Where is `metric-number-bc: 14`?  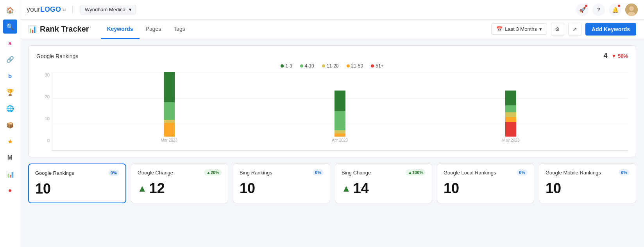
metric-number-bc: 14 is located at coordinates (361, 188).